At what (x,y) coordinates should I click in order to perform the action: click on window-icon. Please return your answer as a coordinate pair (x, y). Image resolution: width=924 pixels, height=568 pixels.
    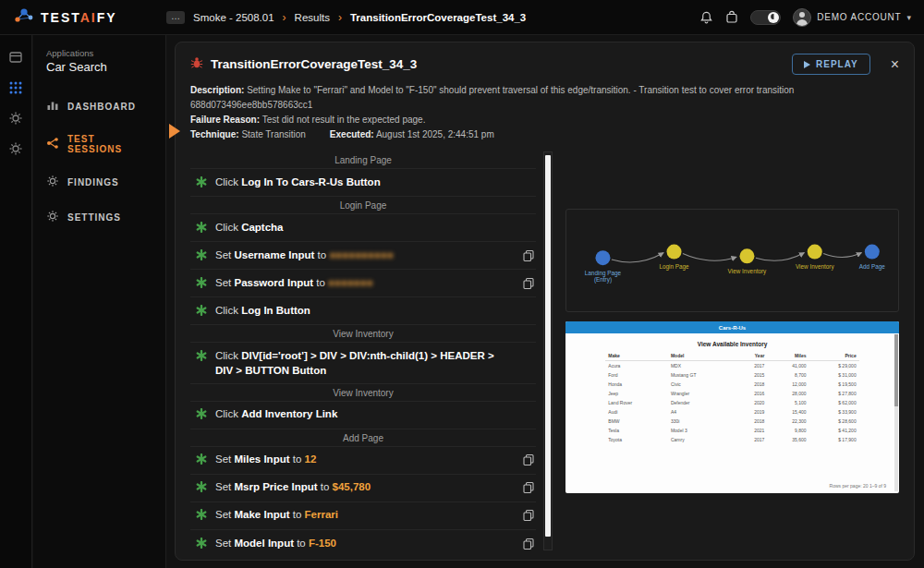
    Looking at the image, I should click on (16, 57).